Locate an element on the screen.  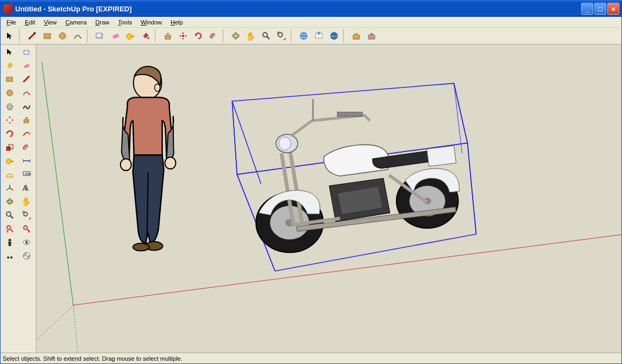
next-view-tool is located at coordinates (26, 228).